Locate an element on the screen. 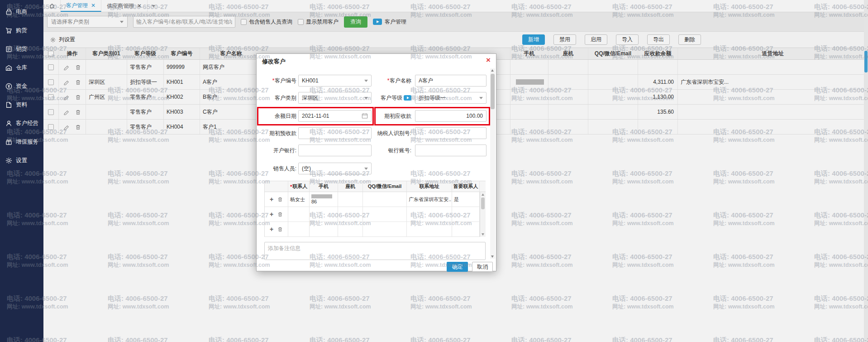 This screenshot has height=342, width=868. salesperson-select: (空) is located at coordinates (335, 169).